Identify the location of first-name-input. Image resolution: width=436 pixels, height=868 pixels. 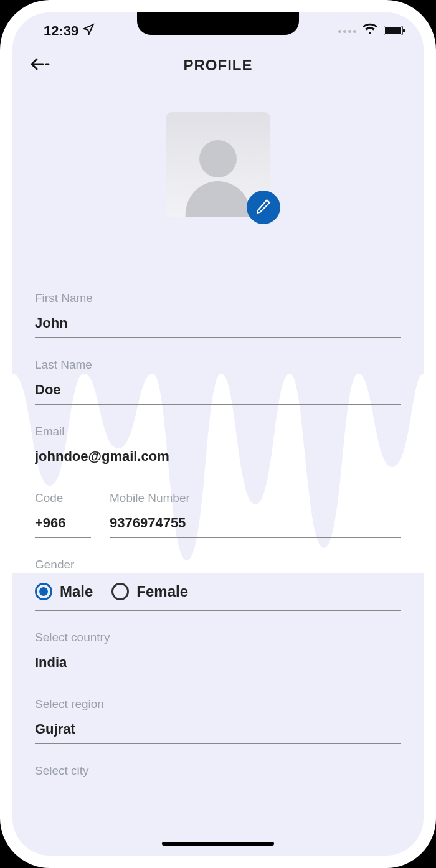
(218, 325).